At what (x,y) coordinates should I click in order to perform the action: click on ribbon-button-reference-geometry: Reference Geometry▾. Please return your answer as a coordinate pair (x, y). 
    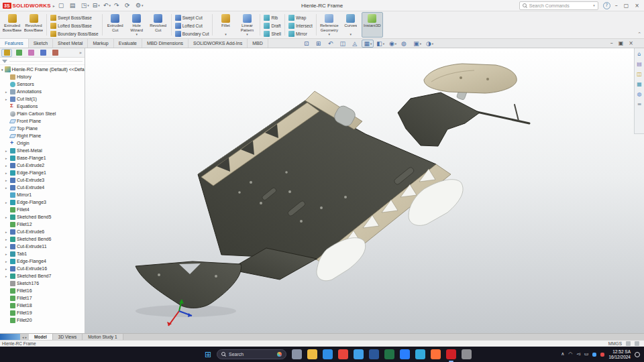
    Looking at the image, I should click on (329, 25).